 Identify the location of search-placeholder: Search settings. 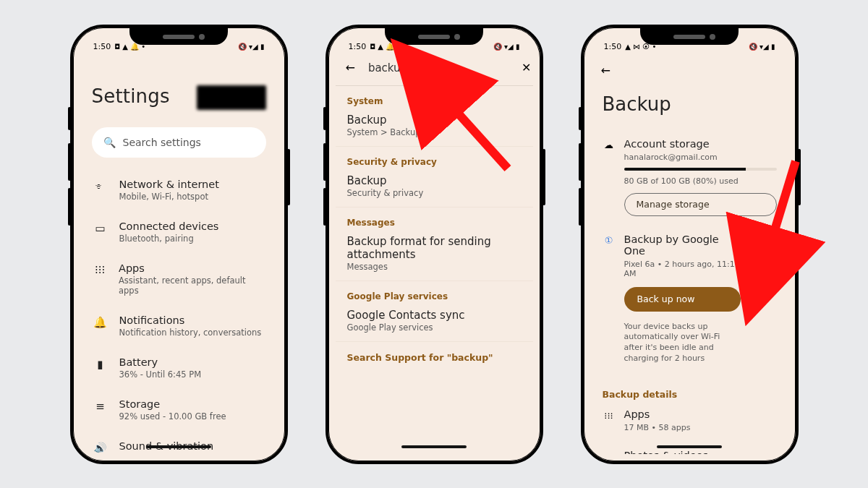
(162, 142).